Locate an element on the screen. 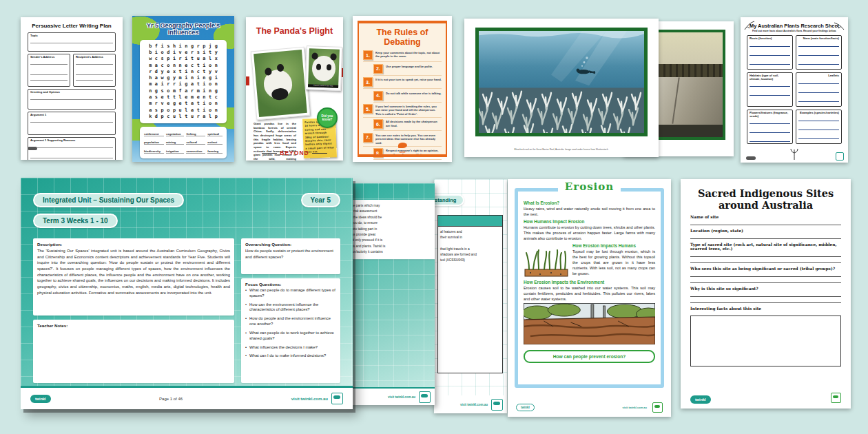 The height and width of the screenshot is (434, 868). panda-photo-closeup: A giant panda in the wild is located at coordinates (324, 68).